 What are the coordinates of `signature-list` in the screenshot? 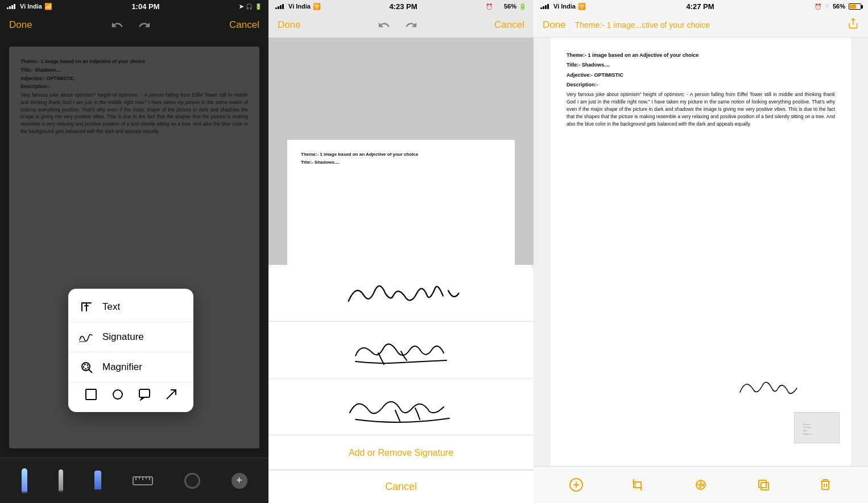 It's located at (401, 351).